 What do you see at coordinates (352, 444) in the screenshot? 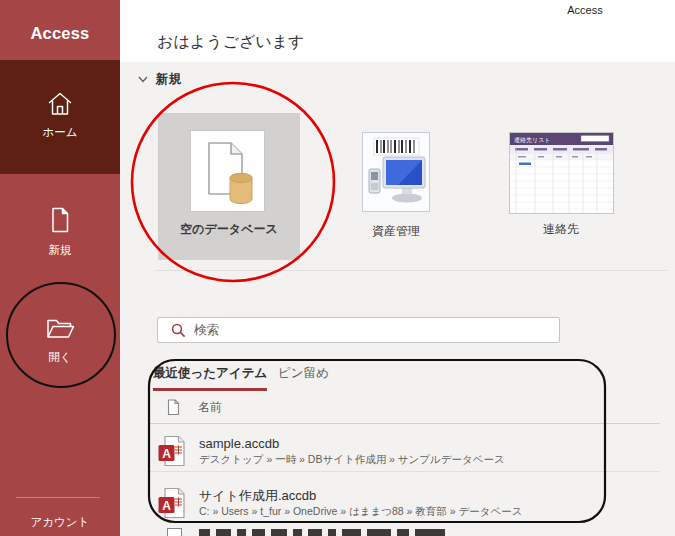
I see `file-name: sample.accdb` at bounding box center [352, 444].